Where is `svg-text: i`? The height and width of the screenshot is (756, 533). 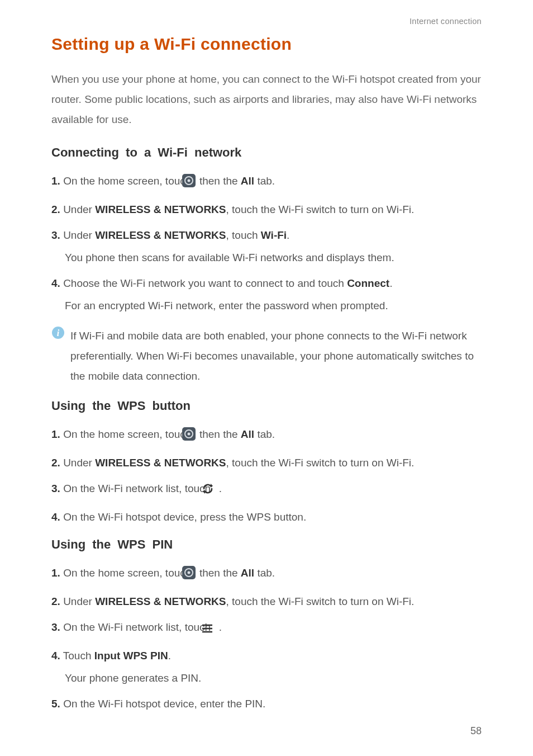 svg-text: i is located at coordinates (58, 333).